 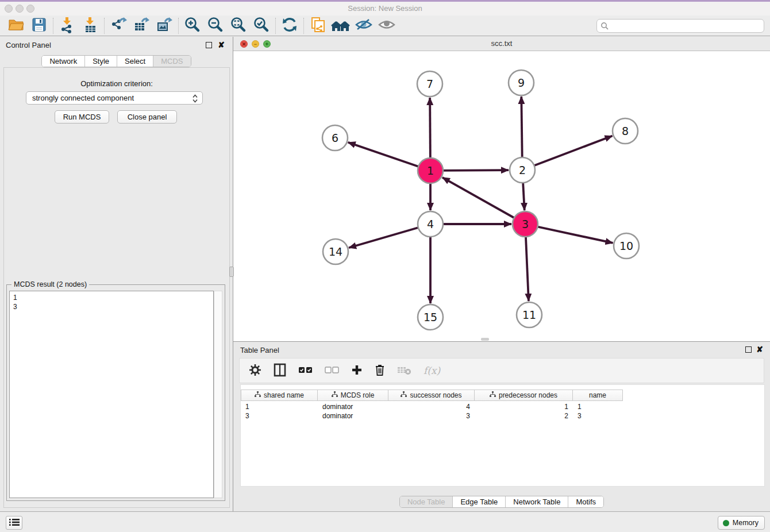 I want to click on table-panel-header: Table Panel ✘, so click(x=502, y=350).